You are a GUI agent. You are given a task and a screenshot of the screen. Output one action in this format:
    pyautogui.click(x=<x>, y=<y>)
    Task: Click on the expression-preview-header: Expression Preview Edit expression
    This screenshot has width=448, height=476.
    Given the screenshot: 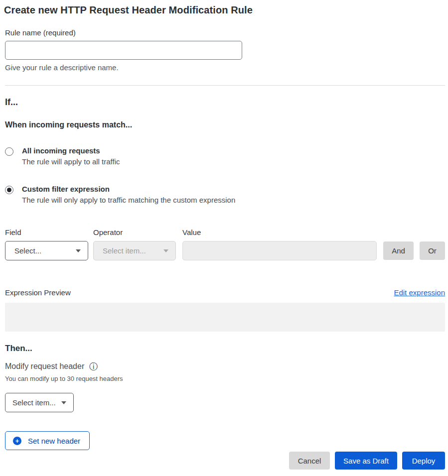 What is the action you would take?
    pyautogui.click(x=225, y=293)
    